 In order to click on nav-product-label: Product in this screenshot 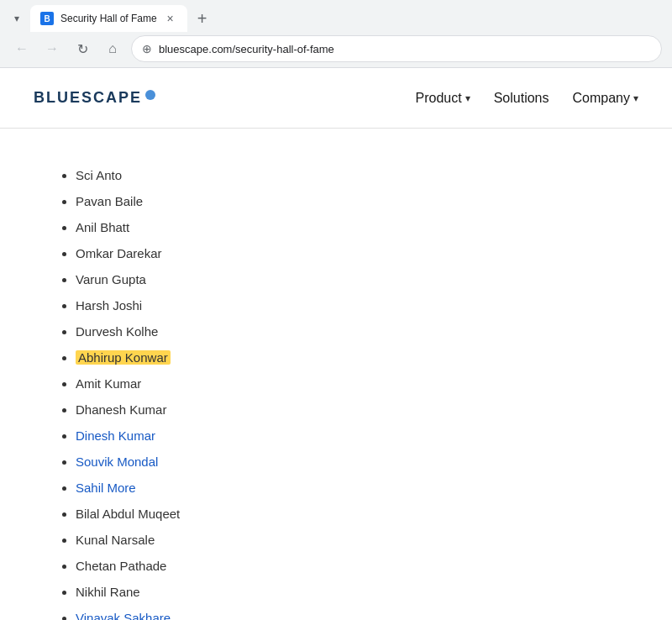, I will do `click(438, 98)`.